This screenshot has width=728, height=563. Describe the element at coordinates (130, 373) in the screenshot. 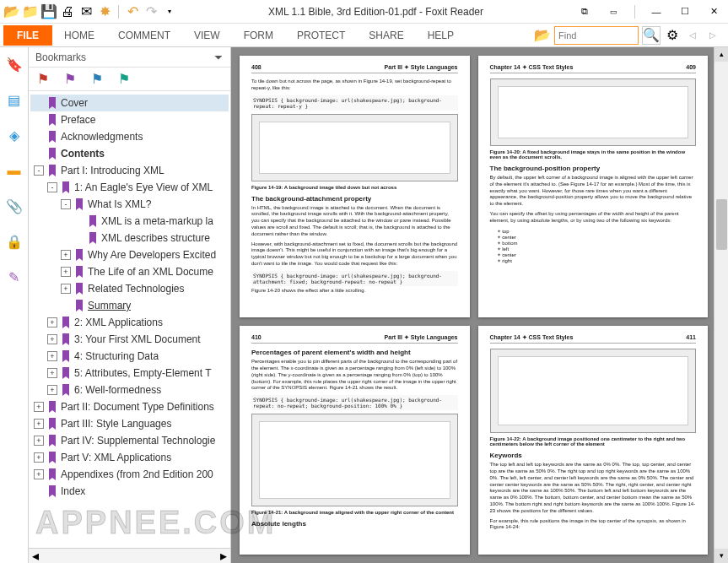

I see `bookmark-item: +5: Attributes, Empty-Element T` at that location.